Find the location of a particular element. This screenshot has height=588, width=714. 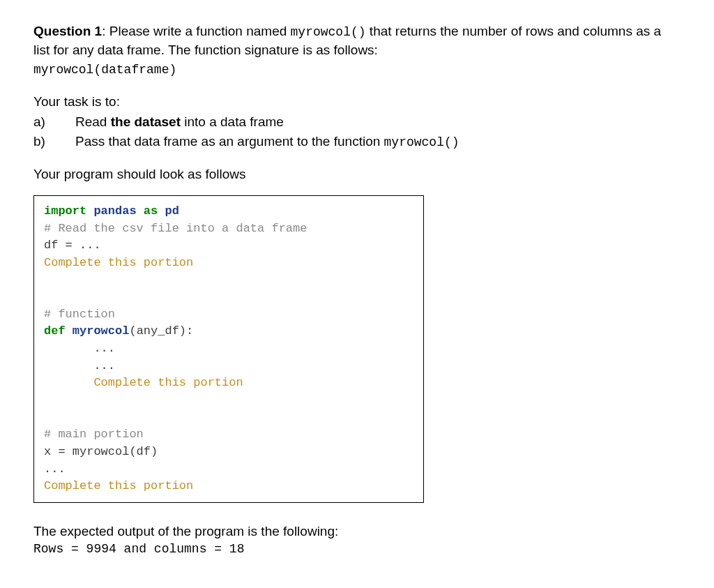

expected-intro: The expected output of the program is th… is located at coordinates (357, 532).